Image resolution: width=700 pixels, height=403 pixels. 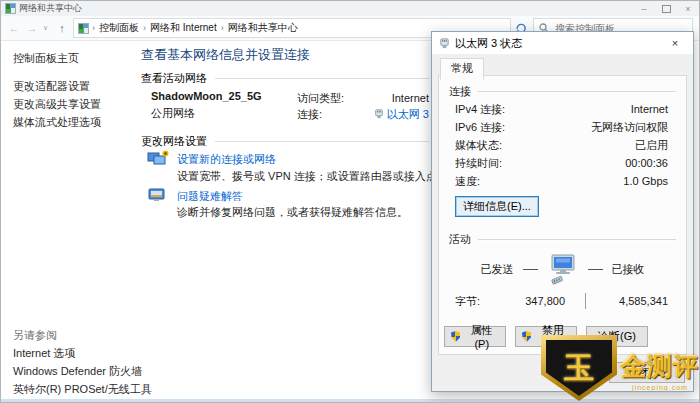 I want to click on troubleshoot-icon, so click(x=158, y=196).